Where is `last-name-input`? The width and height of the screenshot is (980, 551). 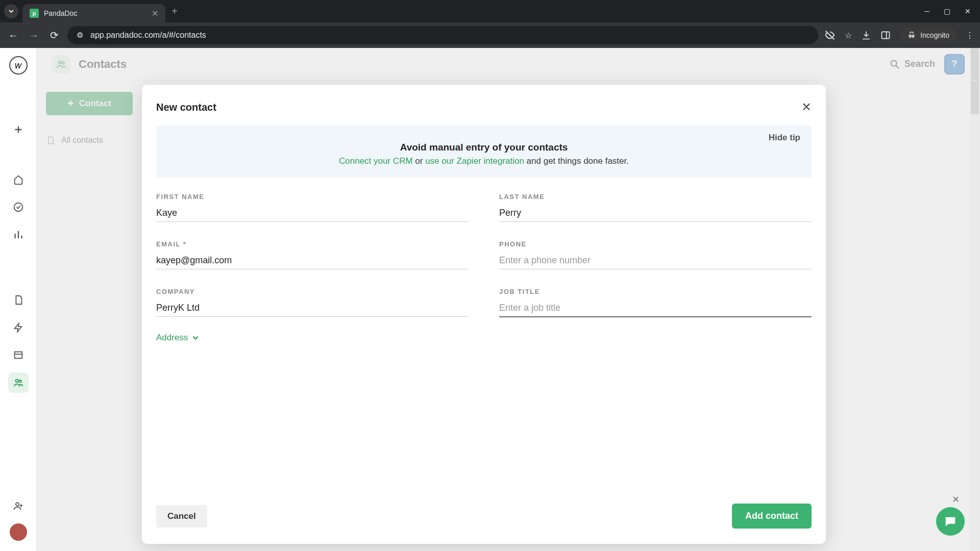 last-name-input is located at coordinates (655, 213).